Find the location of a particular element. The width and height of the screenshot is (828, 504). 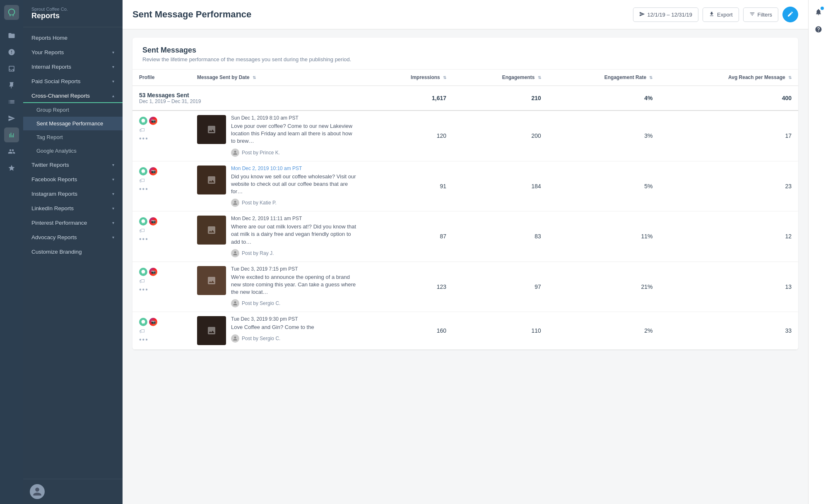

report-section-desc: Review the lifetime performance of the m… is located at coordinates (465, 60).